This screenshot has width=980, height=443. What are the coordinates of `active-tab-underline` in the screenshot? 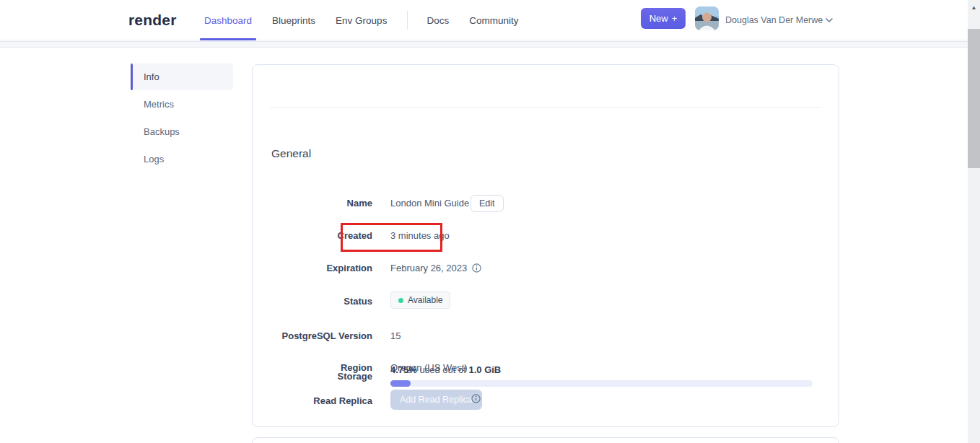 It's located at (228, 39).